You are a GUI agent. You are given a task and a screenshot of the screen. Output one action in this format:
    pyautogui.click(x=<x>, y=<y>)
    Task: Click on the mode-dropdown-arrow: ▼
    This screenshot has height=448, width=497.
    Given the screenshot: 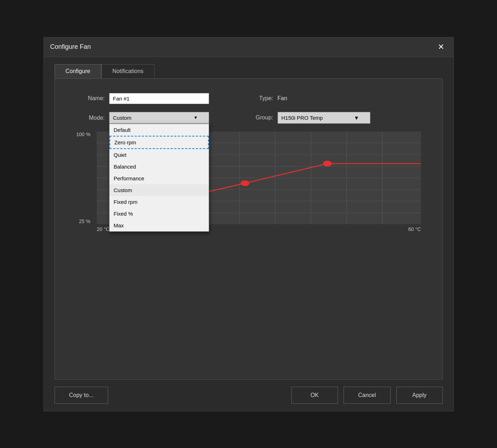 What is the action you would take?
    pyautogui.click(x=196, y=118)
    